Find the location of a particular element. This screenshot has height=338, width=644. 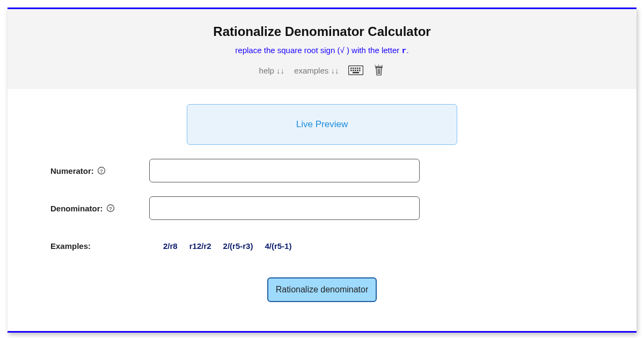

examples-list: 2/r8 r12/r2 2/(r5-r3) 4/(r5-1) is located at coordinates (220, 246).